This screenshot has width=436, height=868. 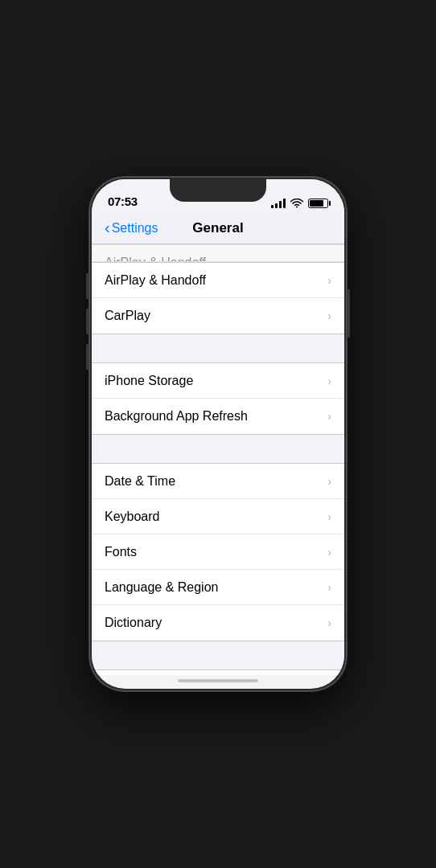 What do you see at coordinates (330, 381) in the screenshot?
I see `chevron-icon-storage: ›` at bounding box center [330, 381].